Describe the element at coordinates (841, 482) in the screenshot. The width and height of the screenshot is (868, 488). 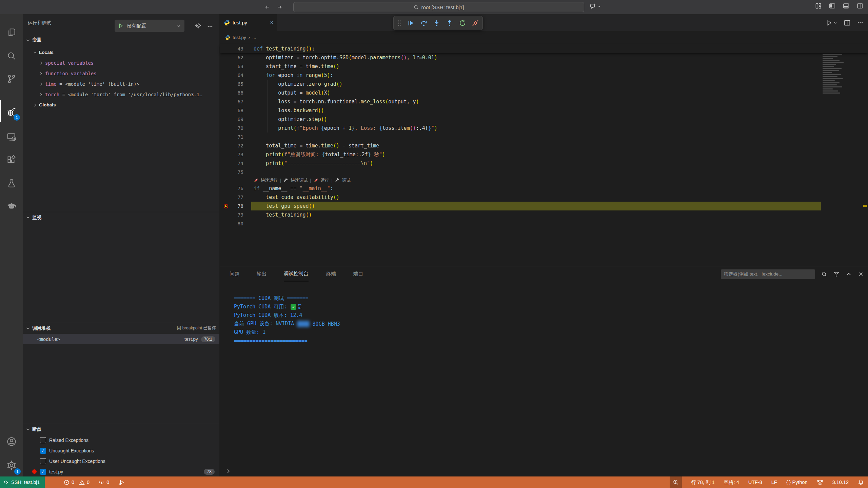
I see `python-version-status: 3.10.12` at that location.